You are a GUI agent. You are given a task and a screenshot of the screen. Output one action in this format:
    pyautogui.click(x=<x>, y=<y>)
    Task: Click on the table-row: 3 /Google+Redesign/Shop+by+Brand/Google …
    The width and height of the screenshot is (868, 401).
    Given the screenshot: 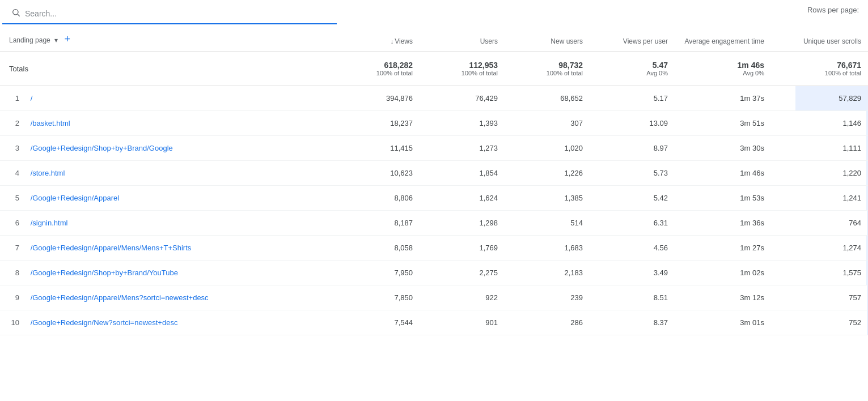 What is the action you would take?
    pyautogui.click(x=434, y=148)
    